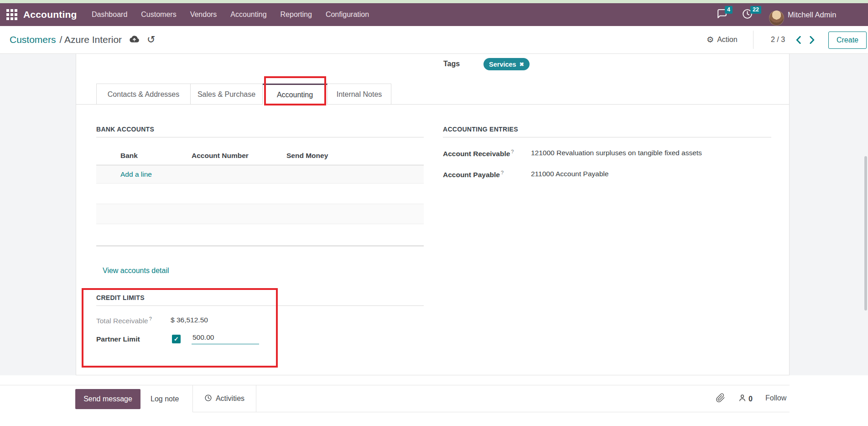 This screenshot has width=868, height=426. What do you see at coordinates (721, 399) in the screenshot?
I see `attach-files-button` at bounding box center [721, 399].